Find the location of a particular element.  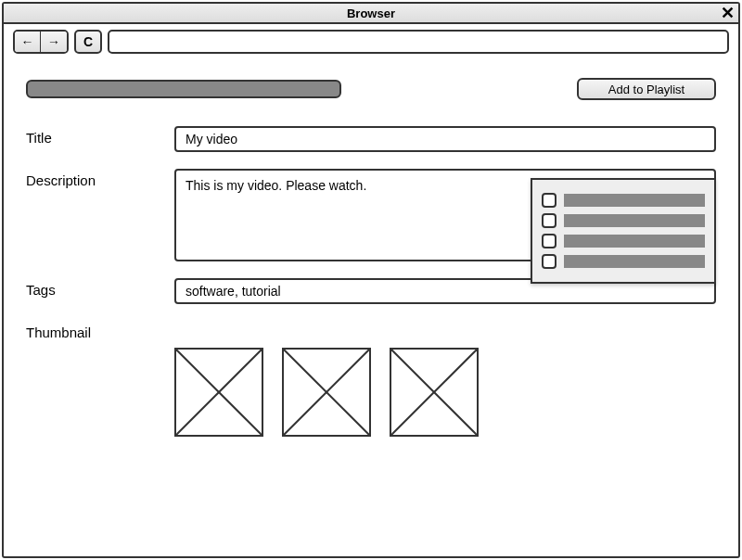

reload-icon: C is located at coordinates (88, 42).